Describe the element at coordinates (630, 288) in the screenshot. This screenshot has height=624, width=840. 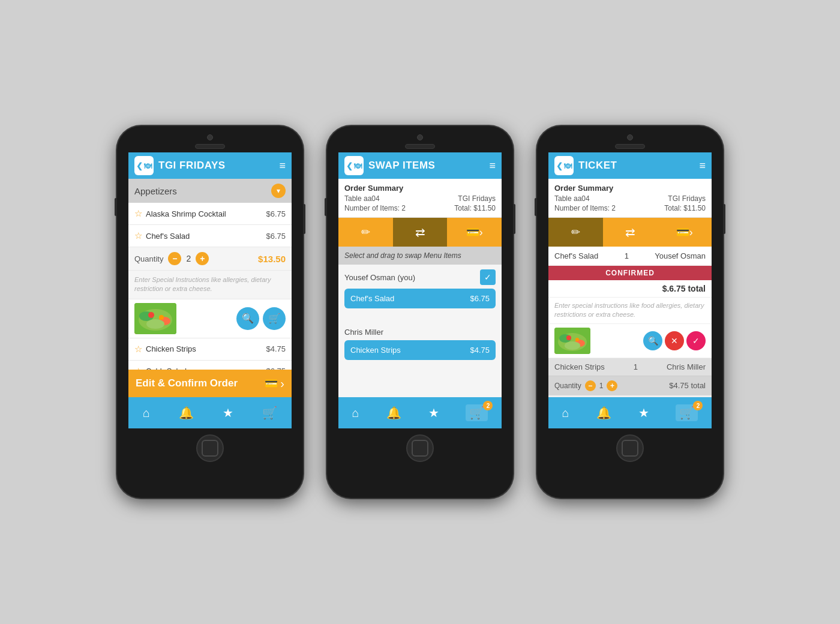
I see `content-3: Order Summary Table aa04 TGI Fridays Num…` at that location.